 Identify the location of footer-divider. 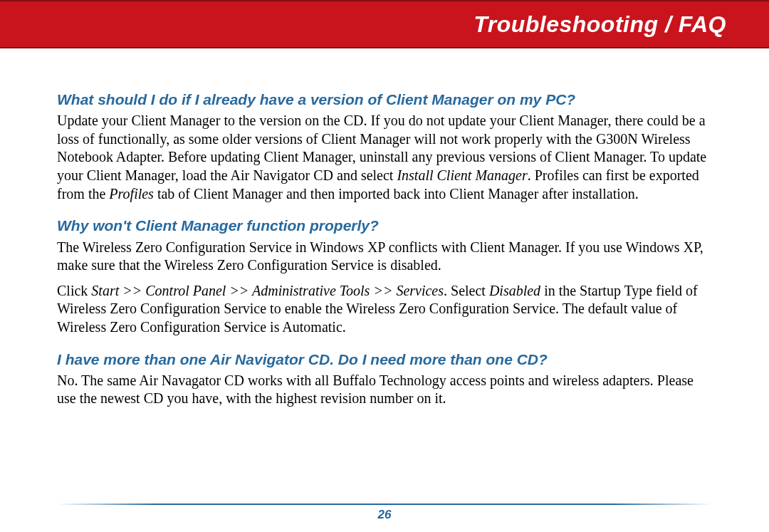
(384, 504).